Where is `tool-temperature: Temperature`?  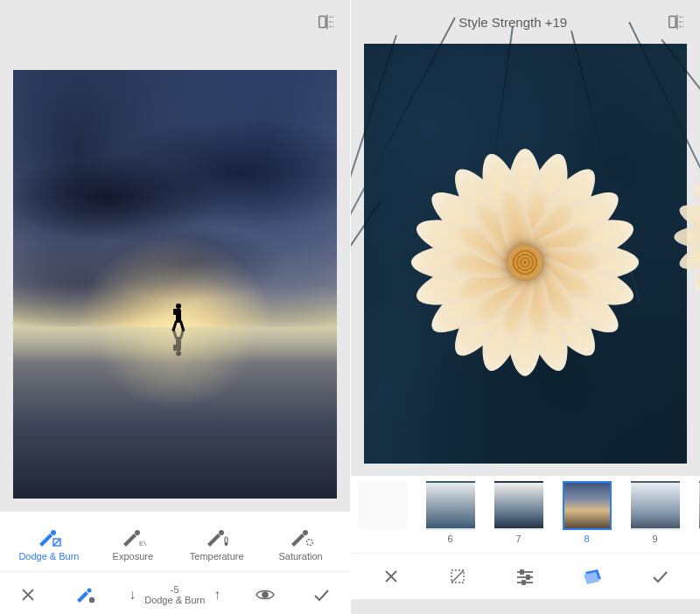
tool-temperature: Temperature is located at coordinates (217, 544).